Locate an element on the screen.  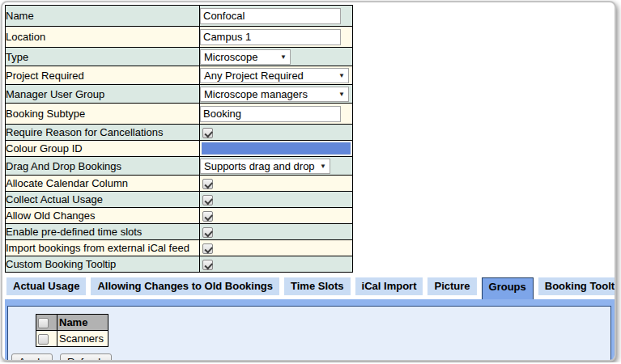
drag-and-drop-bookings-select: Supports drag and drop▼ is located at coordinates (266, 167).